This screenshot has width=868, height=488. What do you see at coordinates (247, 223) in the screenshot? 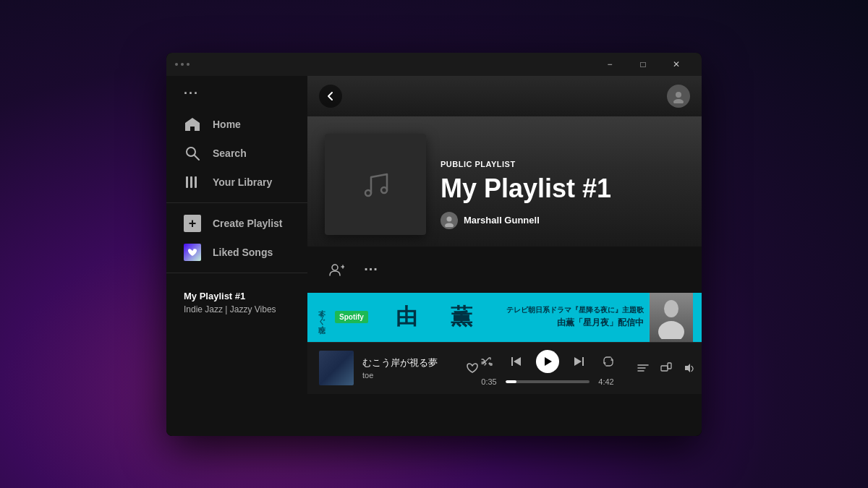
I see `create-playlist-label: Create Playlist` at bounding box center [247, 223].